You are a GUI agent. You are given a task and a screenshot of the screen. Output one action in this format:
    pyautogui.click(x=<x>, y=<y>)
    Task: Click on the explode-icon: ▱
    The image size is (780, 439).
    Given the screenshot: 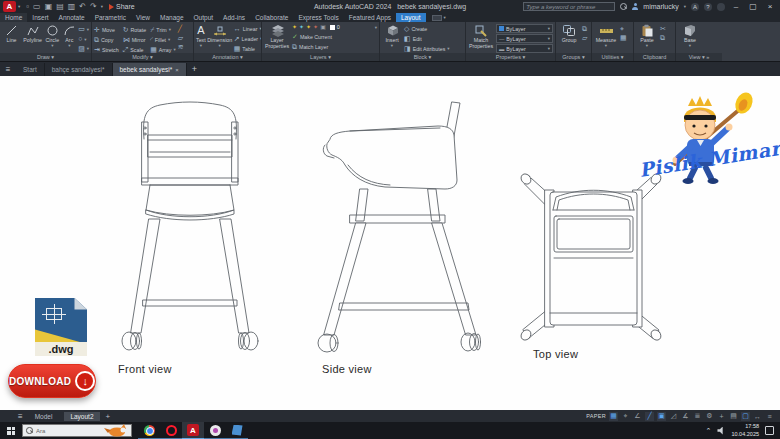 What is the action you would take?
    pyautogui.click(x=181, y=38)
    